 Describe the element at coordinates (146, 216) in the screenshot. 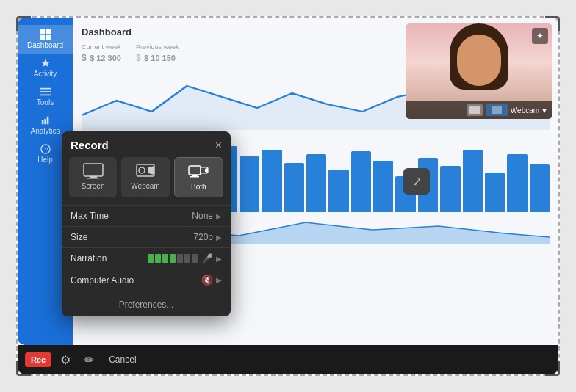

I see `setting-max-time: Max Time None ▶` at that location.